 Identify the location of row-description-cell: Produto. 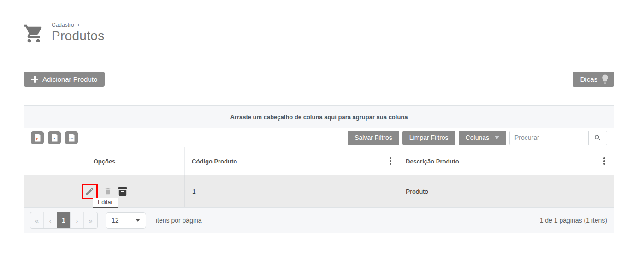
(506, 191).